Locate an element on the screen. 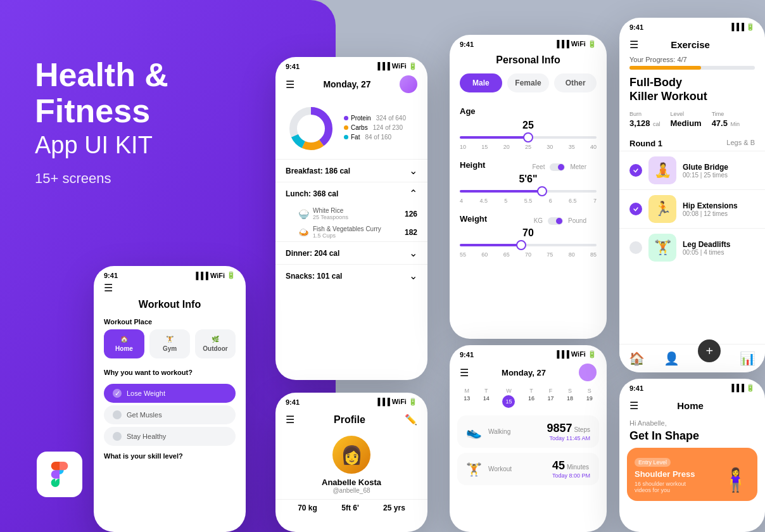 This screenshot has height=532, width=765. leg-deadlifts-thumbnail: 🏋️ is located at coordinates (662, 248).